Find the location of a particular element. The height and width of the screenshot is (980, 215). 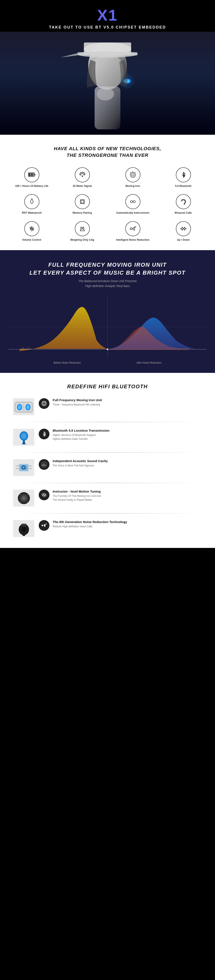

hero-section: X1 TAKE OUT TO USE BT V5.0 CHIPSET EMBED… is located at coordinates (108, 16).